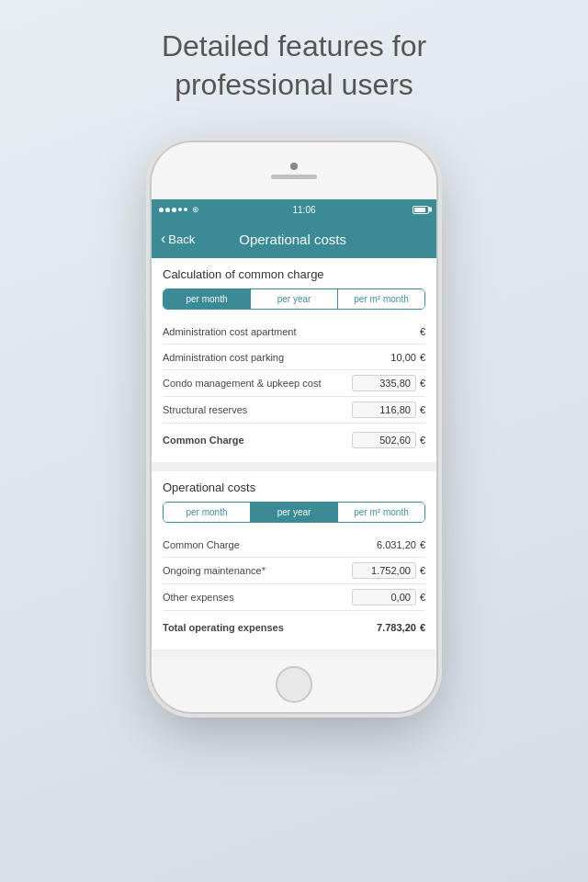 This screenshot has height=882, width=588. Describe the element at coordinates (294, 274) in the screenshot. I see `section1-title: Calculation of common charge` at that location.